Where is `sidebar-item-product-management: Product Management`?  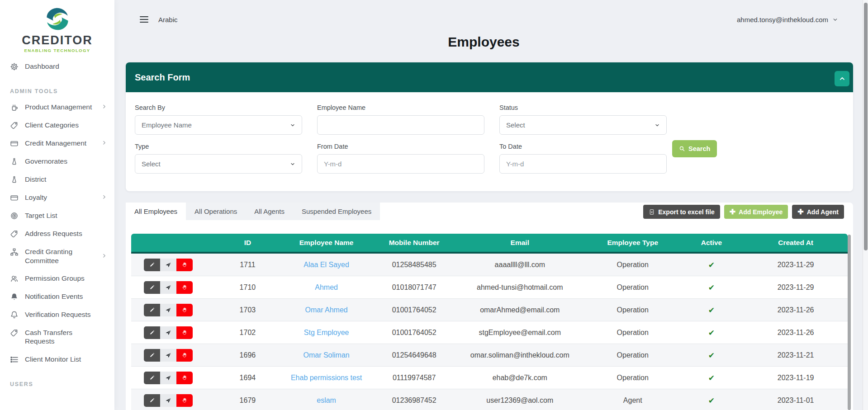 sidebar-item-product-management: Product Management is located at coordinates (62, 107).